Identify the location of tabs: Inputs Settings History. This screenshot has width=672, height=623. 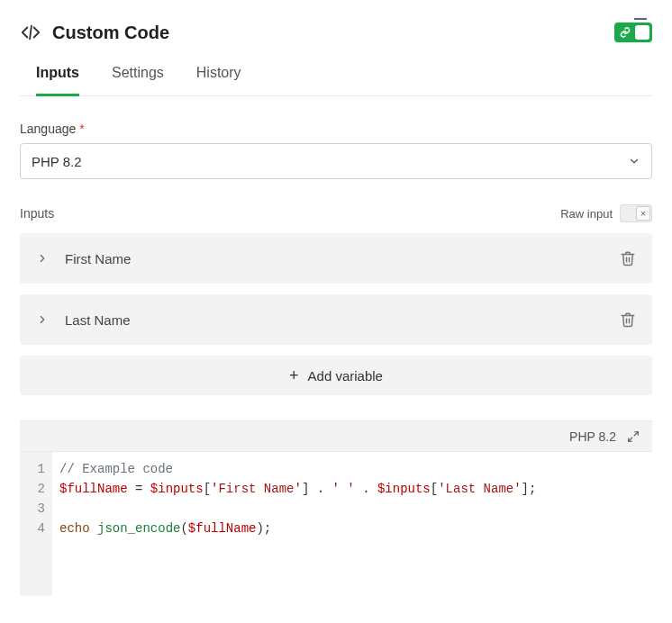
(336, 81).